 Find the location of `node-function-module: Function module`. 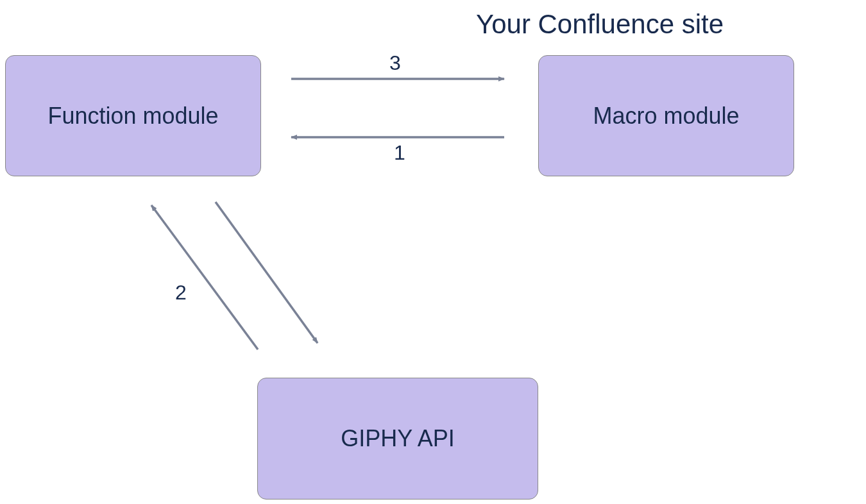

node-function-module: Function module is located at coordinates (133, 115).